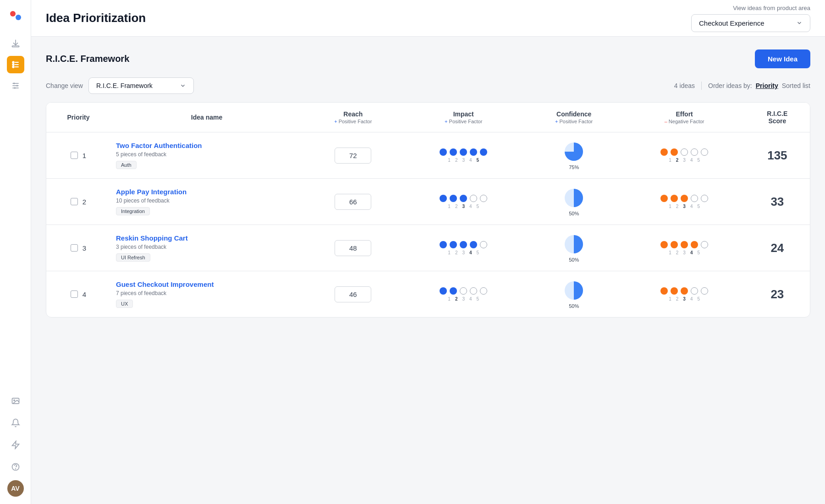 The image size is (825, 504). I want to click on idea-name-cell: Two Factor Authentication 5 pieces of fe…, so click(207, 156).